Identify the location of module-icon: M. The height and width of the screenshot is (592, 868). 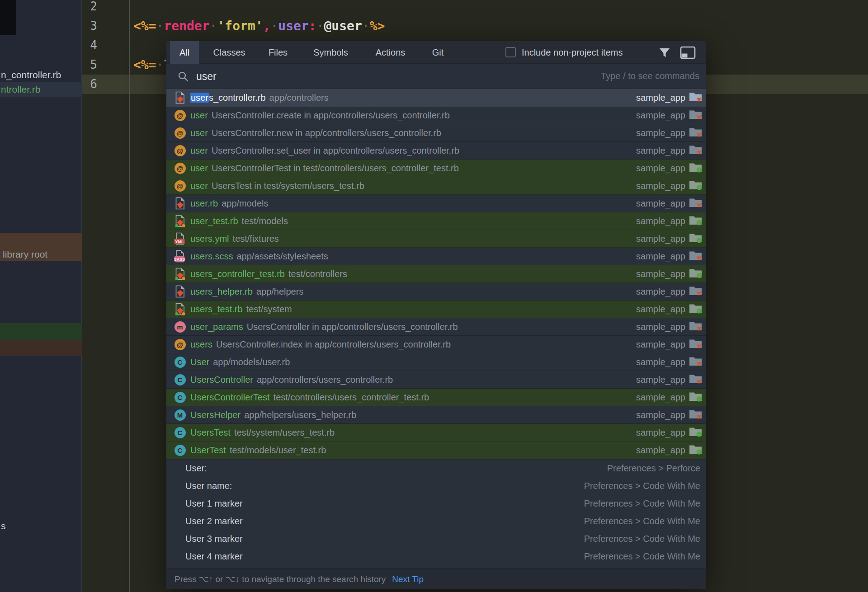
(180, 415).